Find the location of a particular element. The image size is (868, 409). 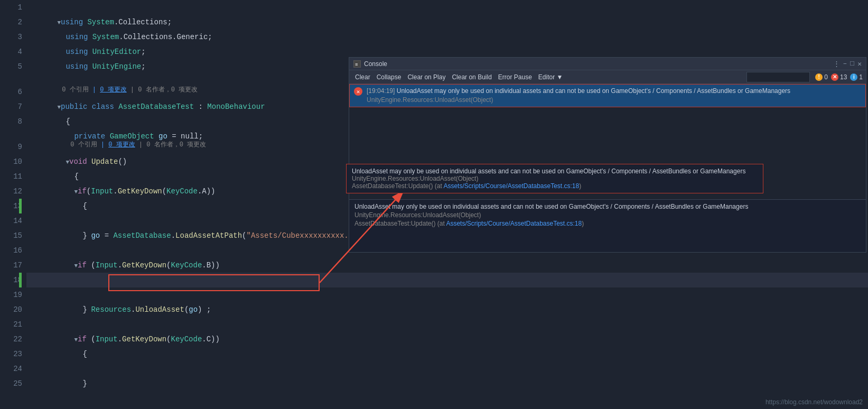

detail-line3-pre: AssetDatabaseTest:Update() (at is located at coordinates (400, 224).